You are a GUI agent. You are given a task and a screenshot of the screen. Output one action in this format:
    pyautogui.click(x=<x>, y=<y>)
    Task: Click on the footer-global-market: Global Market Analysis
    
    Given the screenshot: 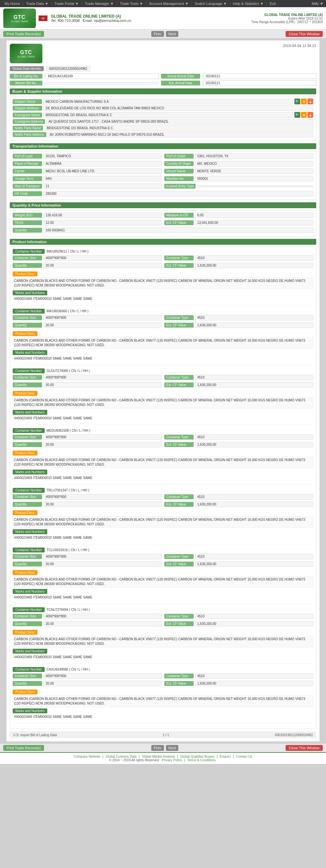 What is the action you would take?
    pyautogui.click(x=158, y=757)
    